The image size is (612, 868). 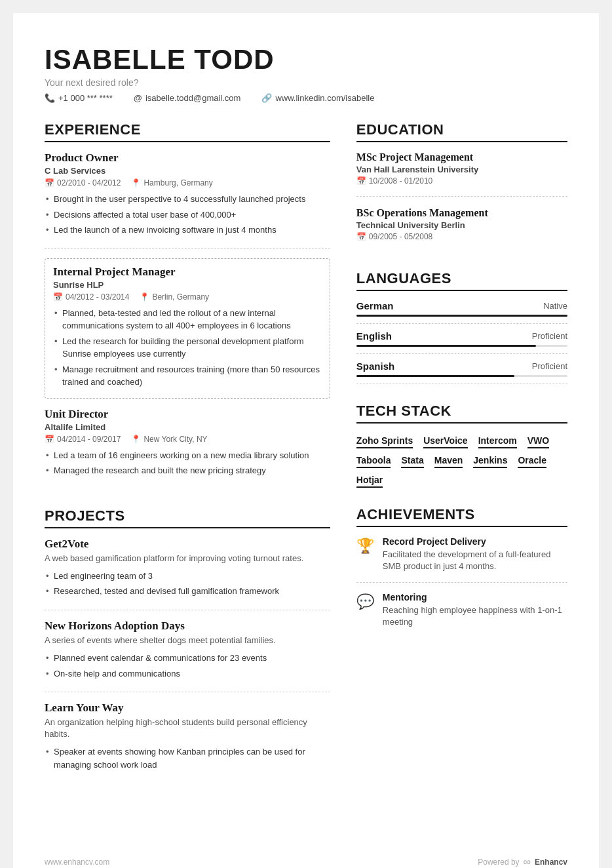 I want to click on linkedin-contact: 🔗 www.linkedin.com/isabelle, so click(x=318, y=98).